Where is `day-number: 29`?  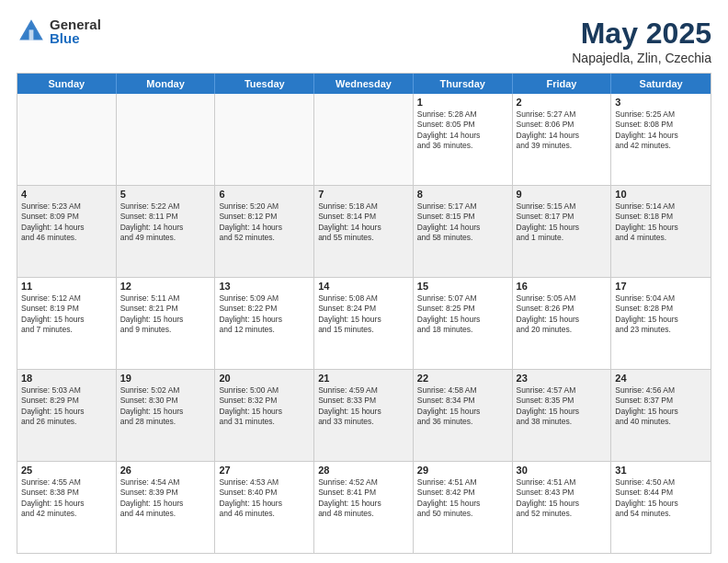 day-number: 29 is located at coordinates (463, 470).